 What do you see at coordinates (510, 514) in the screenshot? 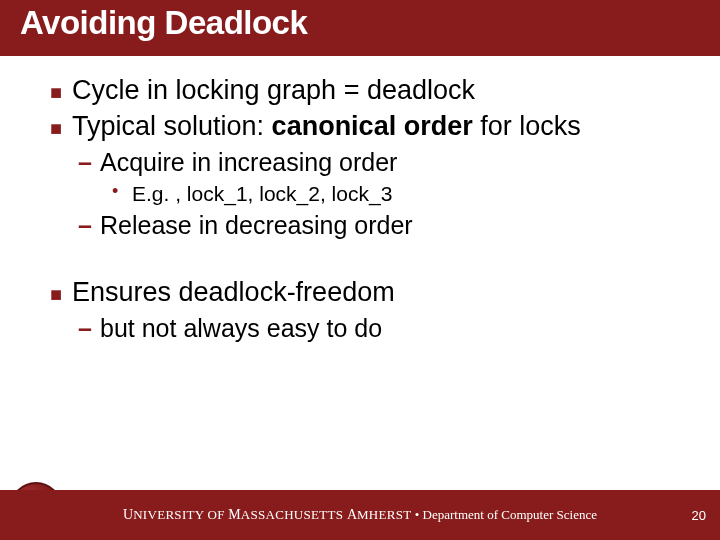
I see `text-run: Department of Computer Science` at bounding box center [510, 514].